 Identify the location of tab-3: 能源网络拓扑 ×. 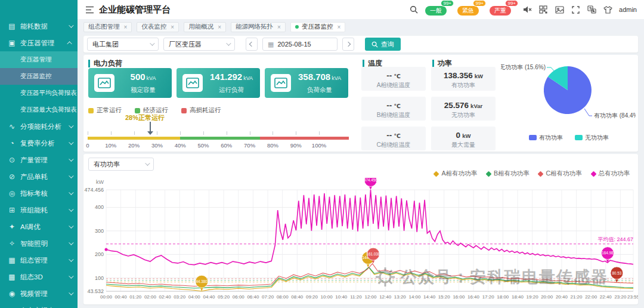
(258, 27).